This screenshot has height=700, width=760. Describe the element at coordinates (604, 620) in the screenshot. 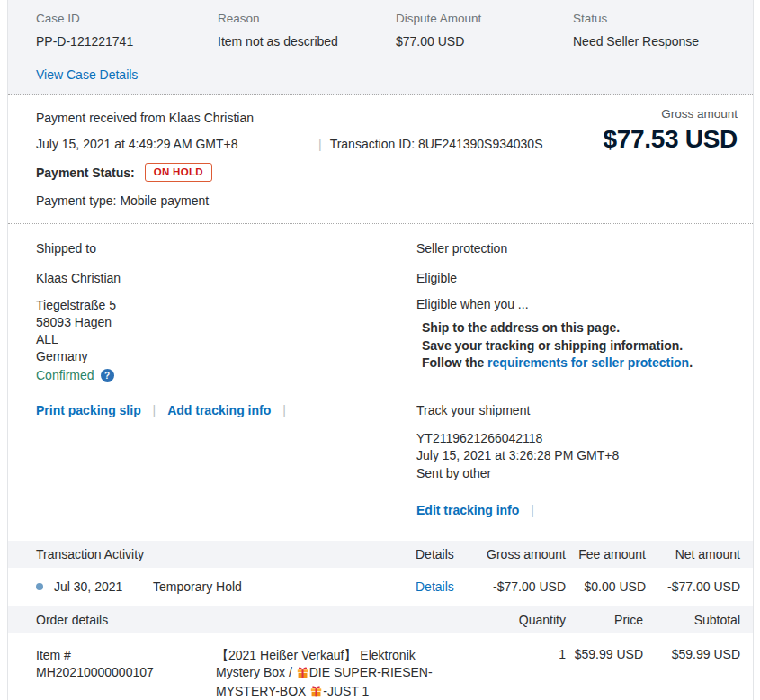

I see `col-price: Price` at that location.